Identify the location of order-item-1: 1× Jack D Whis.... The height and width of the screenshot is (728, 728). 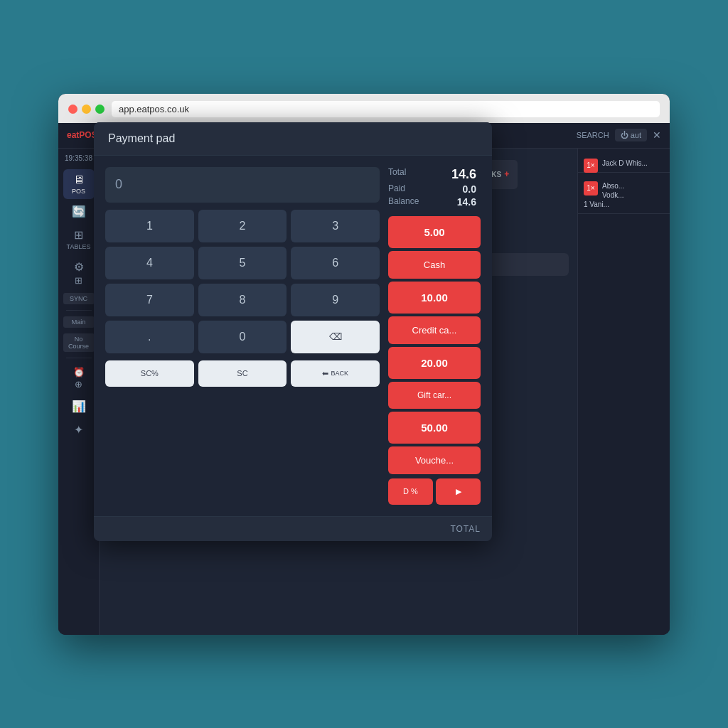
(624, 164).